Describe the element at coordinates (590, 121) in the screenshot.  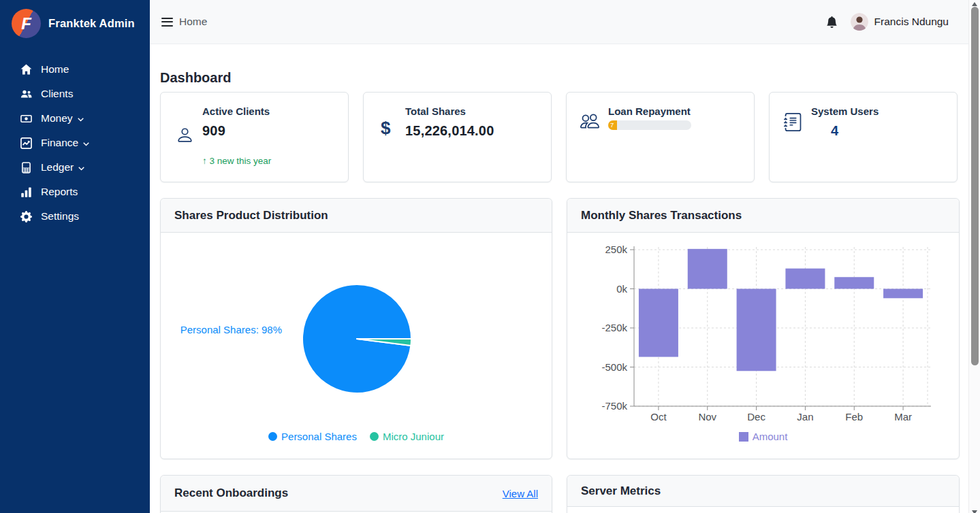
I see `people-group-icon` at that location.